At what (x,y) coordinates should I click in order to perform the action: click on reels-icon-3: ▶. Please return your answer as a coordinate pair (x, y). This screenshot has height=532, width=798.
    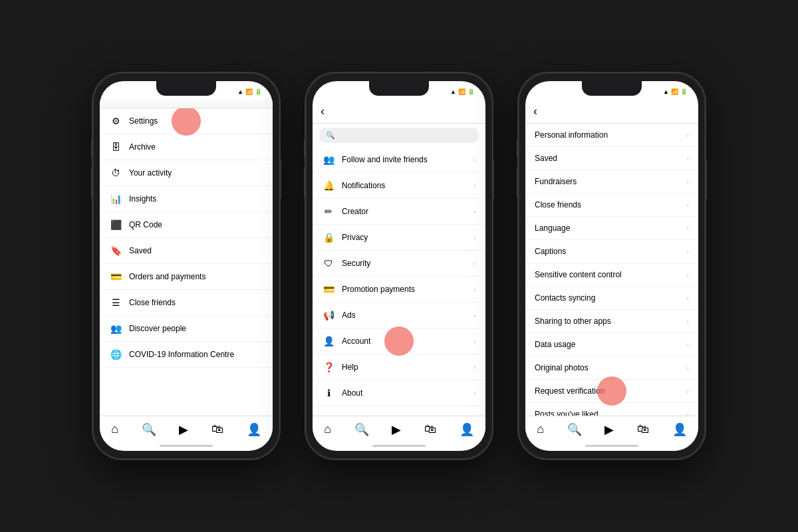
    Looking at the image, I should click on (609, 430).